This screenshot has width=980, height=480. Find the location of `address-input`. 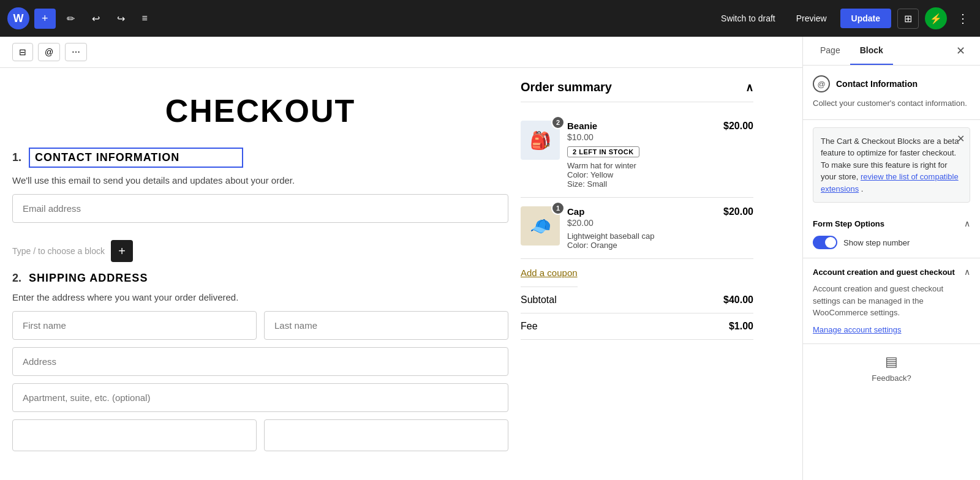

address-input is located at coordinates (260, 361).